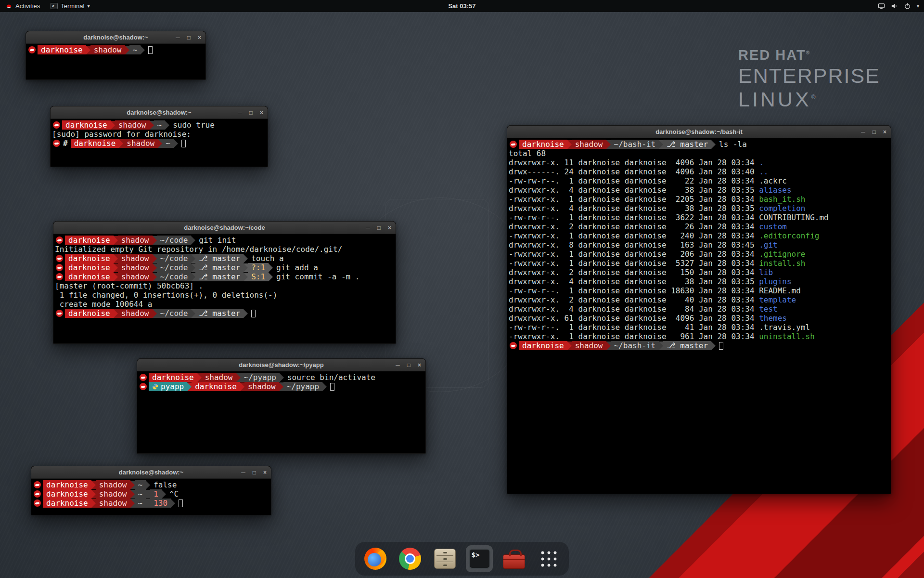  I want to click on prompt-segment-path: ~/pyapp, so click(260, 378).